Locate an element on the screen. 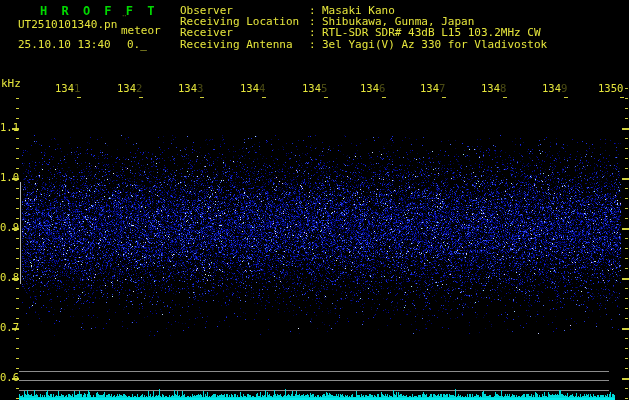 Image resolution: width=629 pixels, height=400 pixels. x-tick-label: 1344 is located at coordinates (252, 88).